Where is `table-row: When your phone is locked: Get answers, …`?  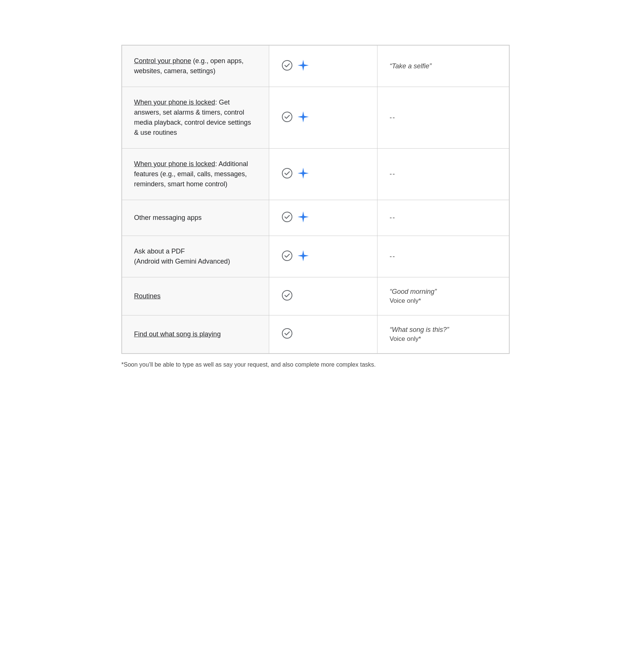
table-row: When your phone is locked: Get answers, … is located at coordinates (316, 118).